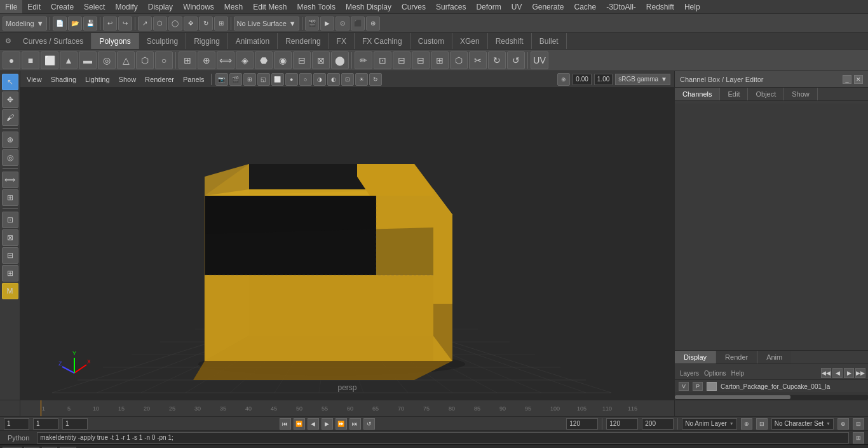 This screenshot has height=448, width=868. I want to click on workspace-dropdown: Modeling ▼, so click(25, 24).